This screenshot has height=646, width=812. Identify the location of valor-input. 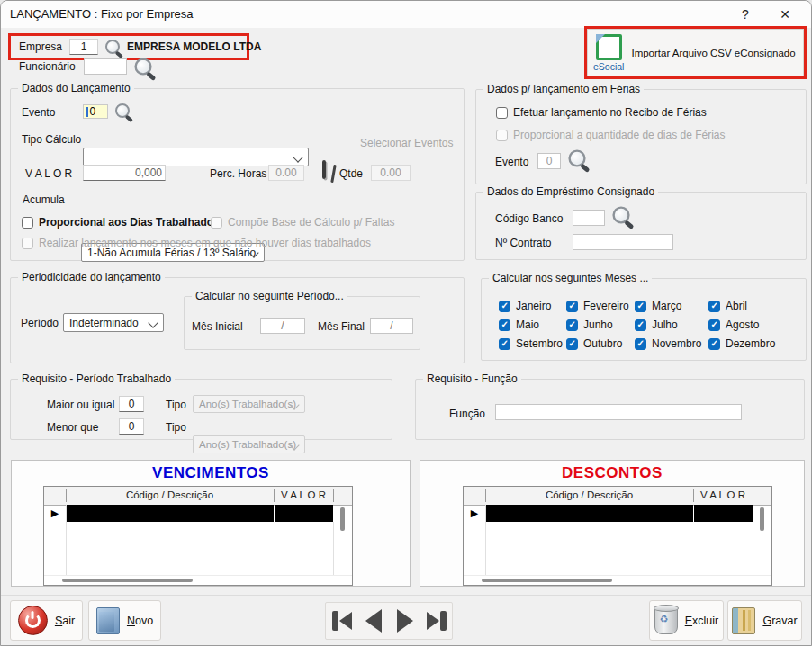
(124, 173).